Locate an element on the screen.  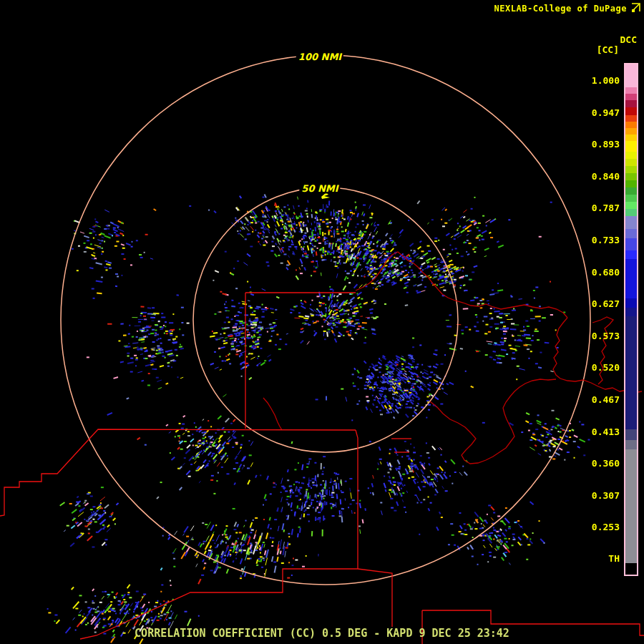
colorbar-tick-label: 0.520 is located at coordinates (605, 368).